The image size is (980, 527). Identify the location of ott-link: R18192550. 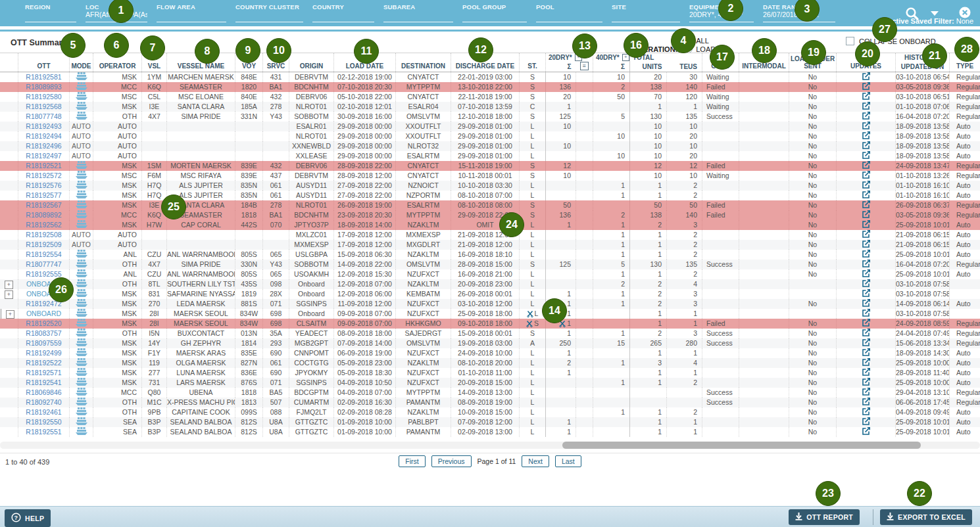
(43, 422).